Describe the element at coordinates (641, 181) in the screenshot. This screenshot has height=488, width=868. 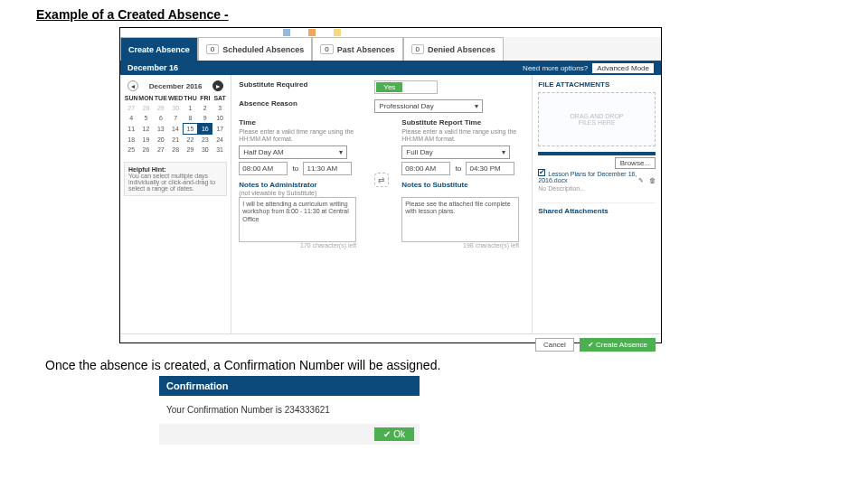
I see `edit-icon: ✎` at that location.